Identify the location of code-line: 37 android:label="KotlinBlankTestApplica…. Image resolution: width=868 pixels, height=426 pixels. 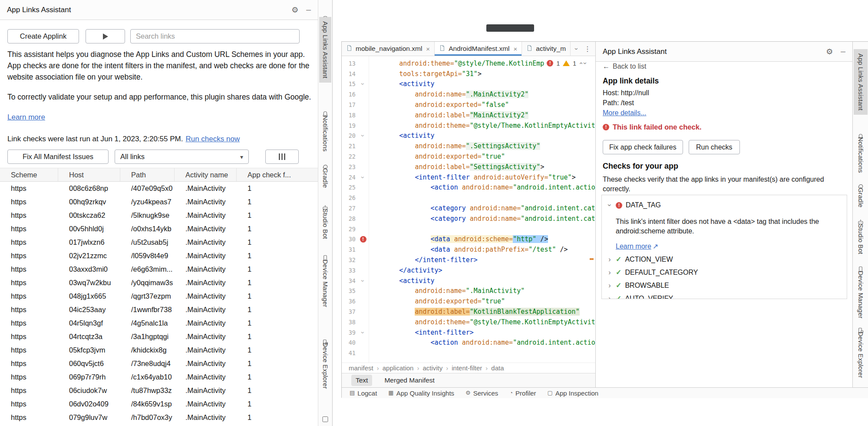
(469, 312).